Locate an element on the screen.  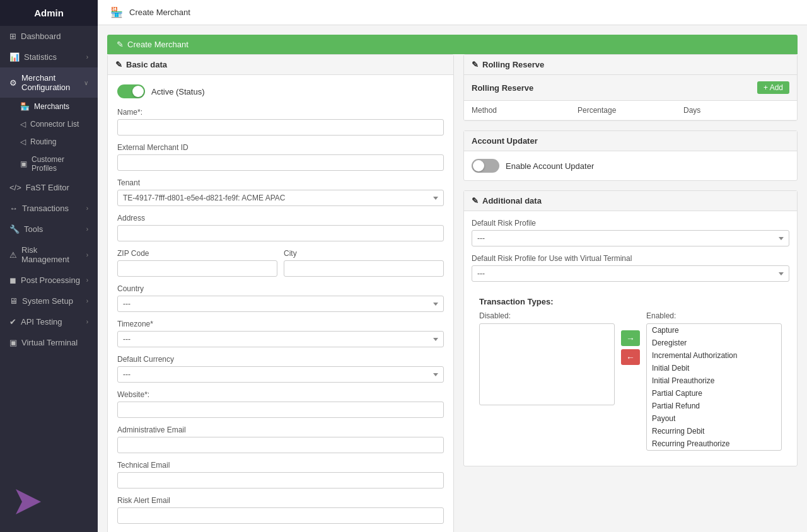
sidebar-item-virtual-terminal: ▣ Virtual Terminal is located at coordinates (49, 343).